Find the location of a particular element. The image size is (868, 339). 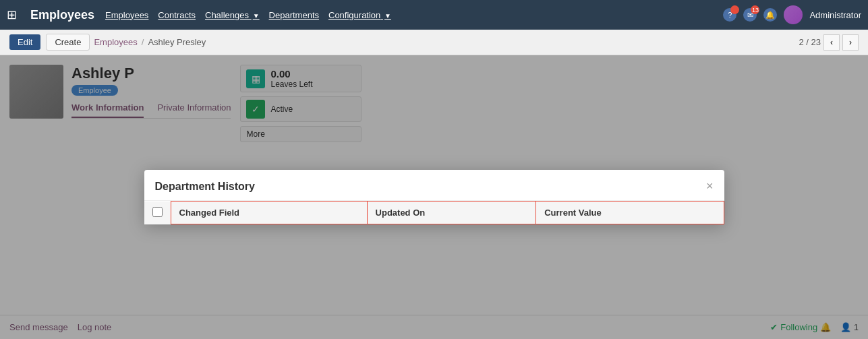

top-nav-right: ? ✉13 🔔 Administrator is located at coordinates (792, 15).